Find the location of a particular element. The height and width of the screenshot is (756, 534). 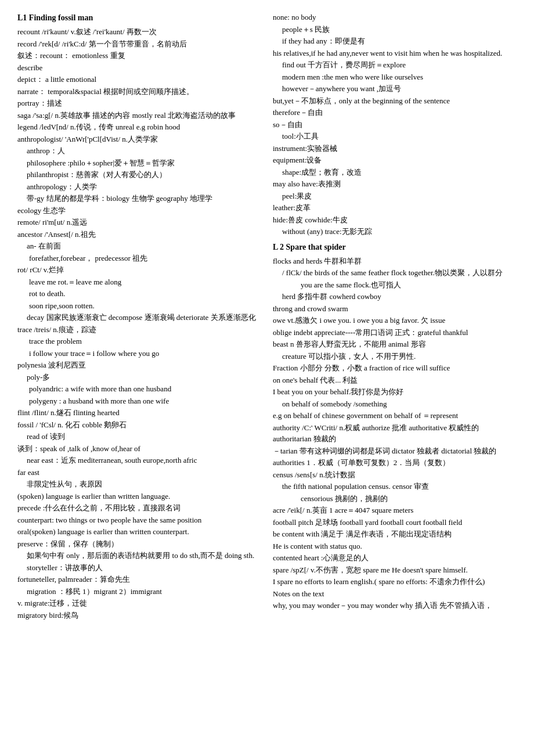

list-item: 谈到：speak of ,talk of ,know of,hear of is located at coordinates (139, 449).